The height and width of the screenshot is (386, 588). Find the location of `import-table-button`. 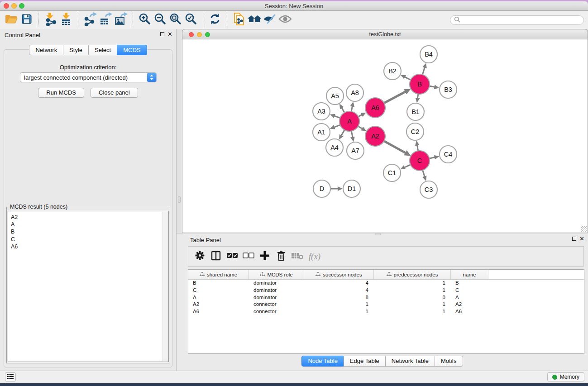

import-table-button is located at coordinates (66, 20).